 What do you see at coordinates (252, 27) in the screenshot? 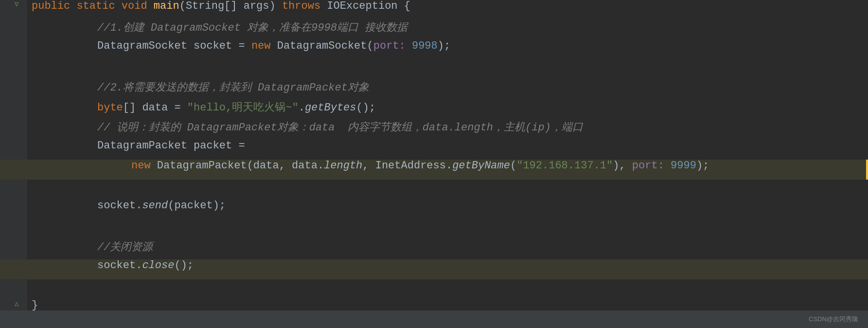
I see `comment-1: //1.创建 DatagramSocket 对象，准备在9998端口 接收数据` at bounding box center [252, 27].